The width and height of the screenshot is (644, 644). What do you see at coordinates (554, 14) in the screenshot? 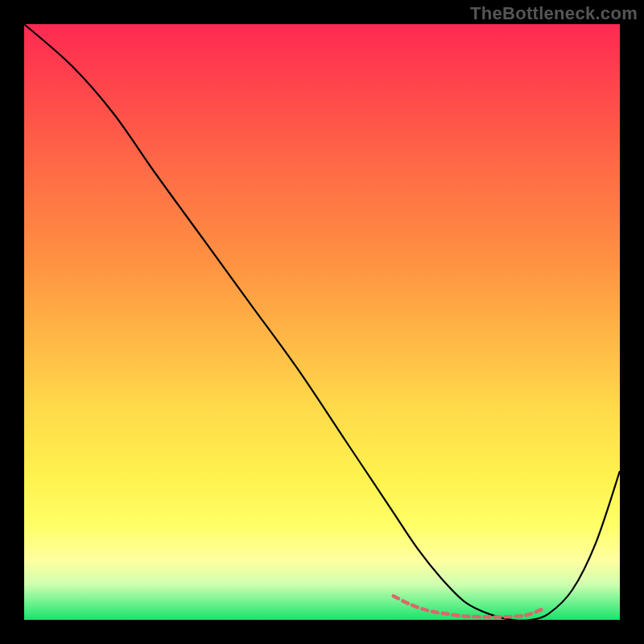
I see `watermark-text: TheBottleneck.com` at bounding box center [554, 14].